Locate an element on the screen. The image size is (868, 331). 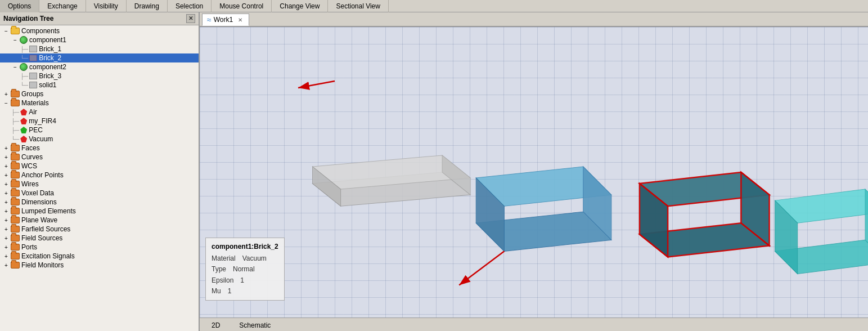
visibility-button: Visibility is located at coordinates (106, 6).